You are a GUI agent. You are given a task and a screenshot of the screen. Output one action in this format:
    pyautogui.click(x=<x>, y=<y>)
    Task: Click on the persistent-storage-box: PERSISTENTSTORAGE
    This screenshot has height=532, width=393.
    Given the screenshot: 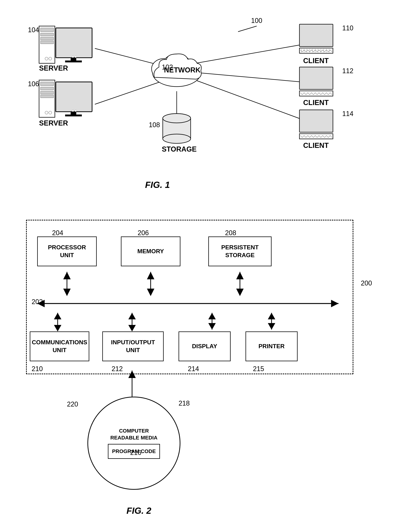 What is the action you would take?
    pyautogui.click(x=240, y=251)
    